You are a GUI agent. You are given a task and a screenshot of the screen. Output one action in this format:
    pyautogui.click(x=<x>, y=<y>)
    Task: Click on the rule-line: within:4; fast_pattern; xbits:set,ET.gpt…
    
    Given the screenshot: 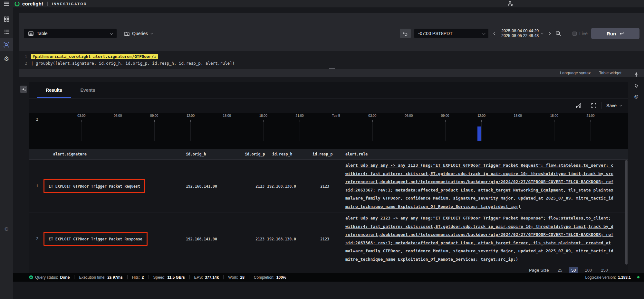 What is the action you would take?
    pyautogui.click(x=487, y=174)
    